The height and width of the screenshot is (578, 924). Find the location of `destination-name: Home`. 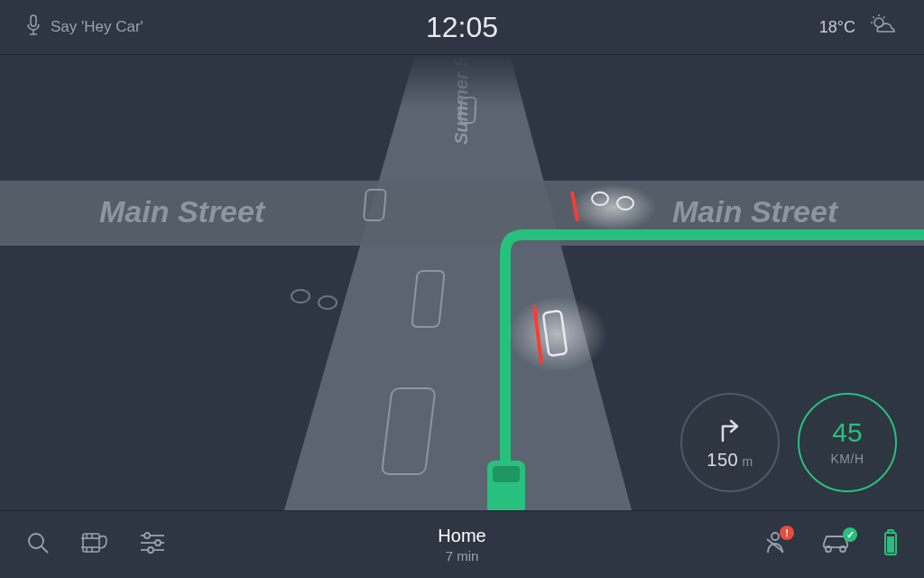

destination-name: Home is located at coordinates (462, 536).